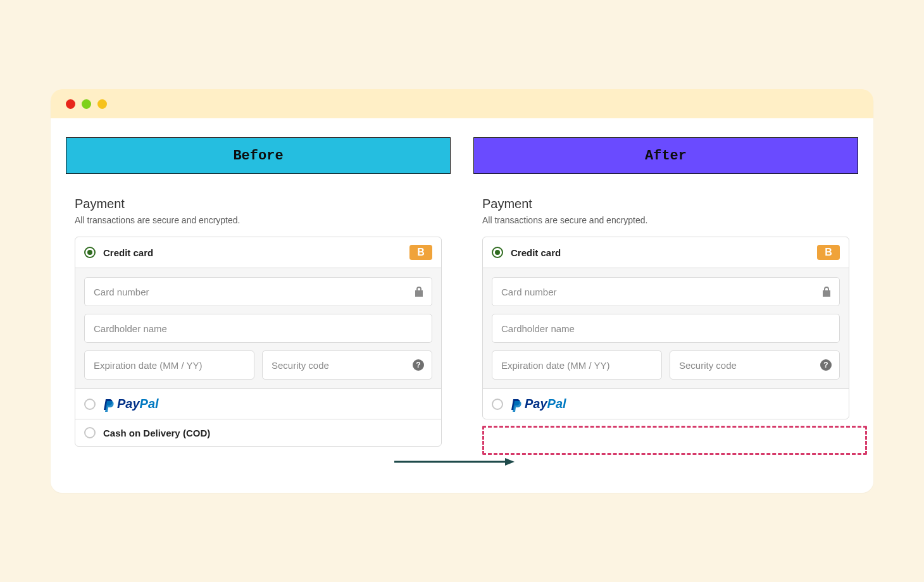  I want to click on cod-option: Cash on Delivery (COD), so click(258, 433).